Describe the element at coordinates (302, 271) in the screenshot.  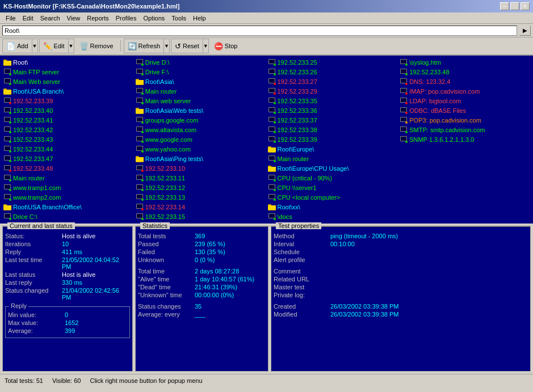
I see `comment-label: Comment` at that location.